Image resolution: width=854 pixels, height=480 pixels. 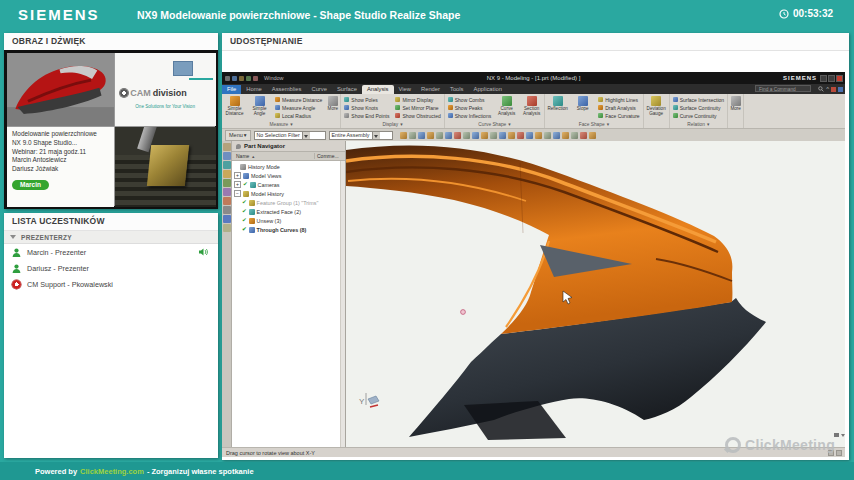 I want to click on curve-shape-group-label: Curve Shape▾, so click(x=494, y=124).